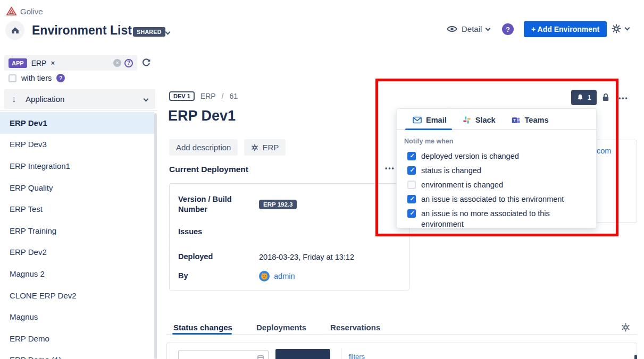 The image size is (644, 359). Describe the element at coordinates (146, 99) in the screenshot. I see `grouping-chevron-down-icon` at that location.